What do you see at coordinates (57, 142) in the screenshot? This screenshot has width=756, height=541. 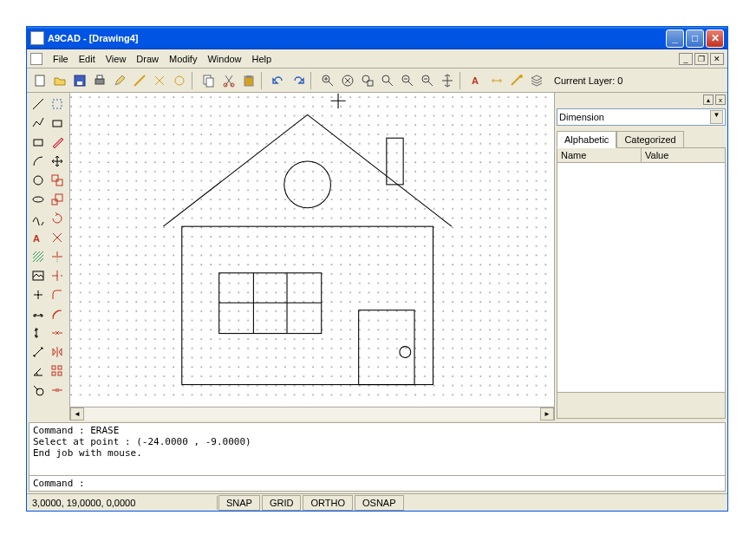 I see `erase-tool` at bounding box center [57, 142].